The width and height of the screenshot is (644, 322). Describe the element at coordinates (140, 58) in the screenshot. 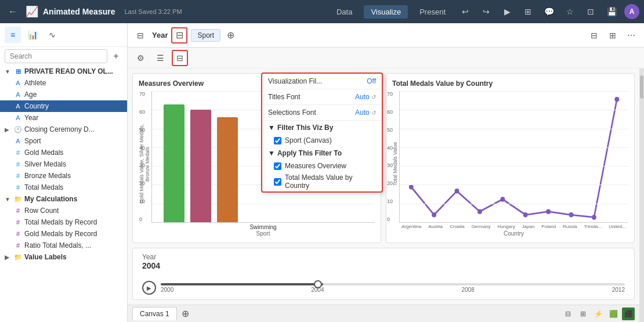

I see `settings-icon-btn: ⚙` at that location.